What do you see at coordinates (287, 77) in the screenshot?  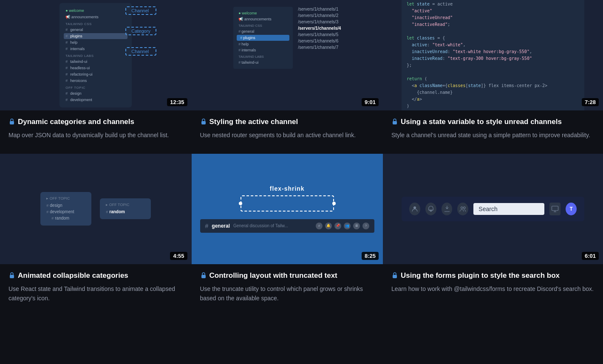 I see `card-active-channel: ● welcome 📢 announcements TAILWIND CSS #…` at bounding box center [287, 77].